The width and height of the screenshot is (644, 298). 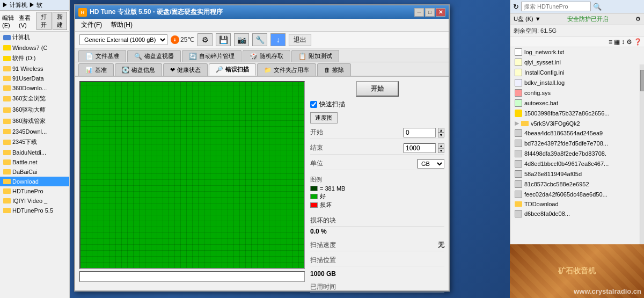 What do you see at coordinates (577, 103) in the screenshot?
I see `file-item-autoexec: autoexec.bat` at bounding box center [577, 103].